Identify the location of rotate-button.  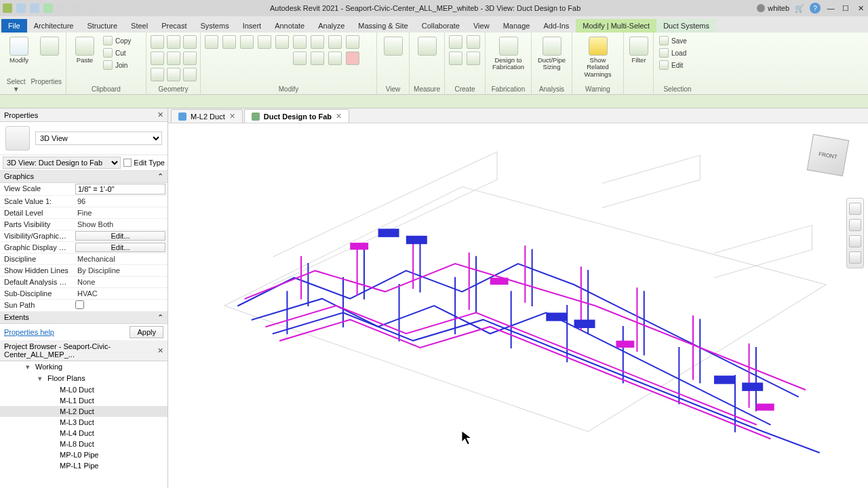
(317, 42).